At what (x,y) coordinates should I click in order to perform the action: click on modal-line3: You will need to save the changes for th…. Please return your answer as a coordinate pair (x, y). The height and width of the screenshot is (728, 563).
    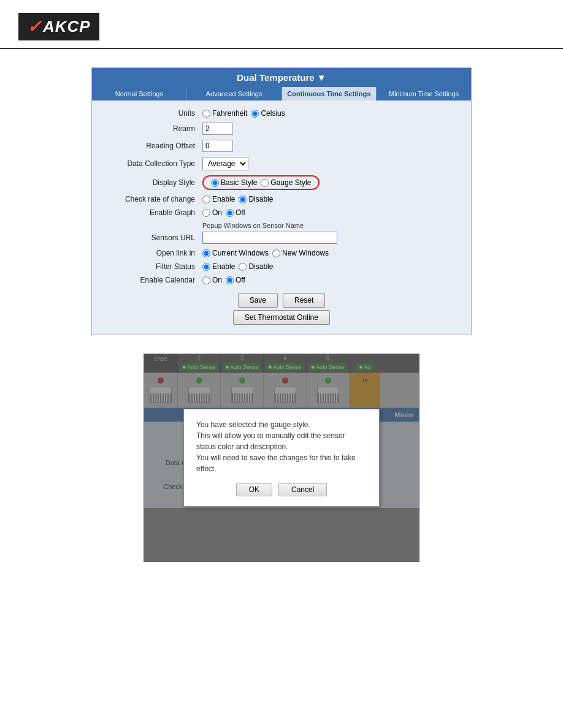
    Looking at the image, I should click on (276, 463).